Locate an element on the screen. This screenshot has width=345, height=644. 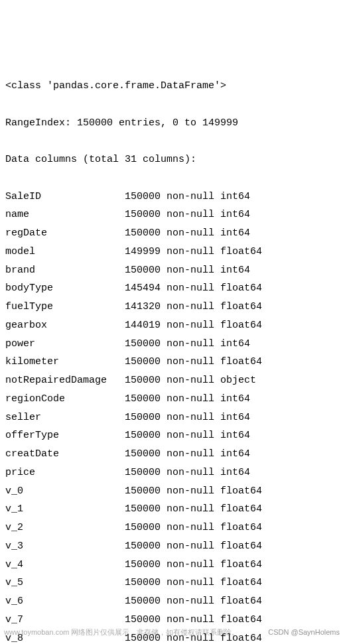
column-row: model 149999 non-null float64 is located at coordinates (172, 252).